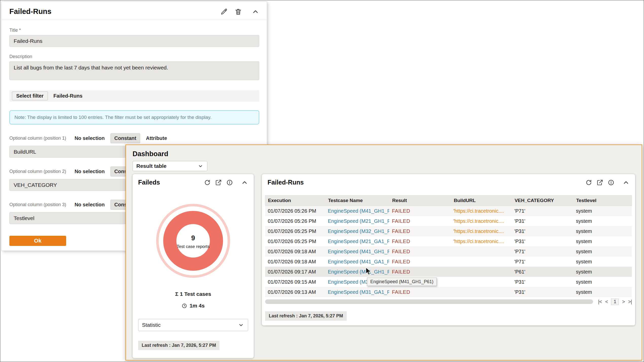 The image size is (644, 362). I want to click on delete-icon, so click(238, 12).